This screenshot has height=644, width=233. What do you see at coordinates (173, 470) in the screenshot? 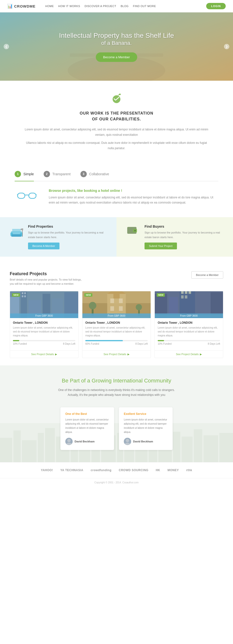
I see `partner-money: MONEY` at bounding box center [173, 470].